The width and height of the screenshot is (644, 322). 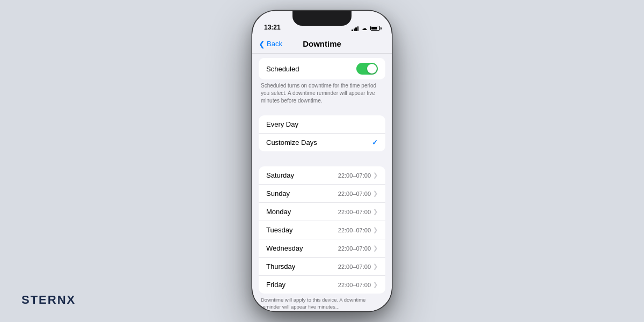 I want to click on customize-days-row: Customize Days ✓, so click(x=322, y=143).